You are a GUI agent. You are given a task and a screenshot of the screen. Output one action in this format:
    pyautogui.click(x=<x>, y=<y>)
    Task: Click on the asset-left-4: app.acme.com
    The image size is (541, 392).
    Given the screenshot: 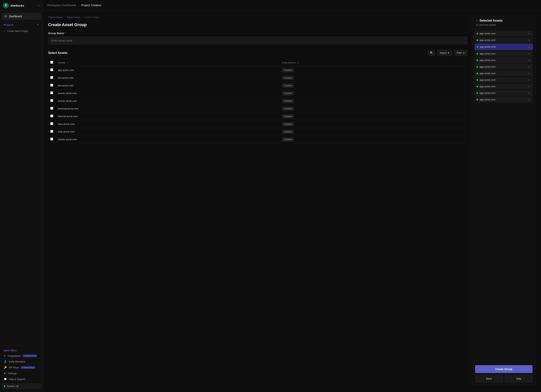 What is the action you would take?
    pyautogui.click(x=486, y=60)
    